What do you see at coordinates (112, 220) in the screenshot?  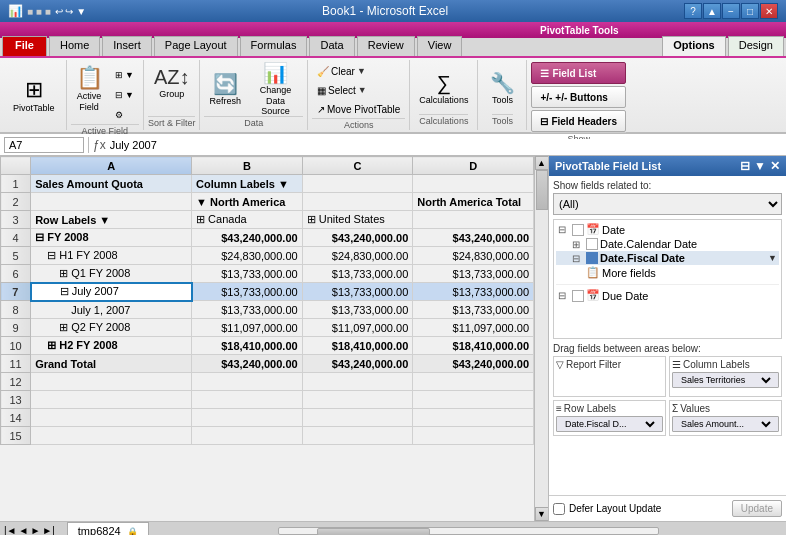 I see `cell-a3: Row Labels ▼` at bounding box center [112, 220].